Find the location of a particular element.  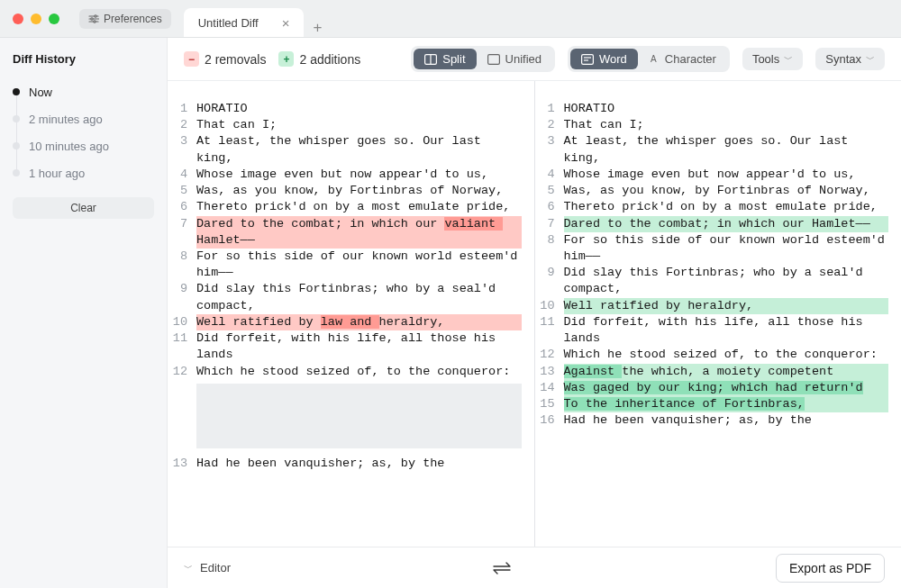

diff-line: 2That can I; is located at coordinates (346, 125).